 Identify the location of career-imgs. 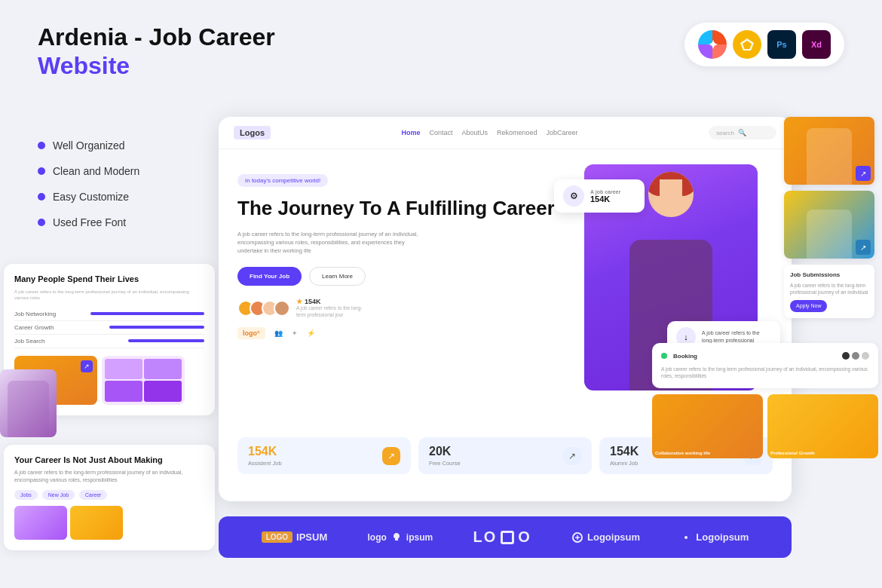
(109, 523).